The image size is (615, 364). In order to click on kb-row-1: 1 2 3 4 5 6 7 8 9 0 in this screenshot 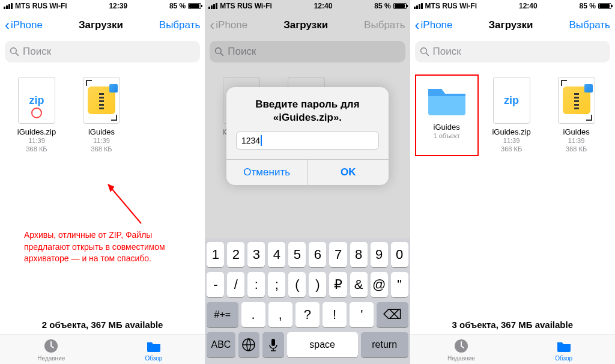, I will do `click(308, 255)`.